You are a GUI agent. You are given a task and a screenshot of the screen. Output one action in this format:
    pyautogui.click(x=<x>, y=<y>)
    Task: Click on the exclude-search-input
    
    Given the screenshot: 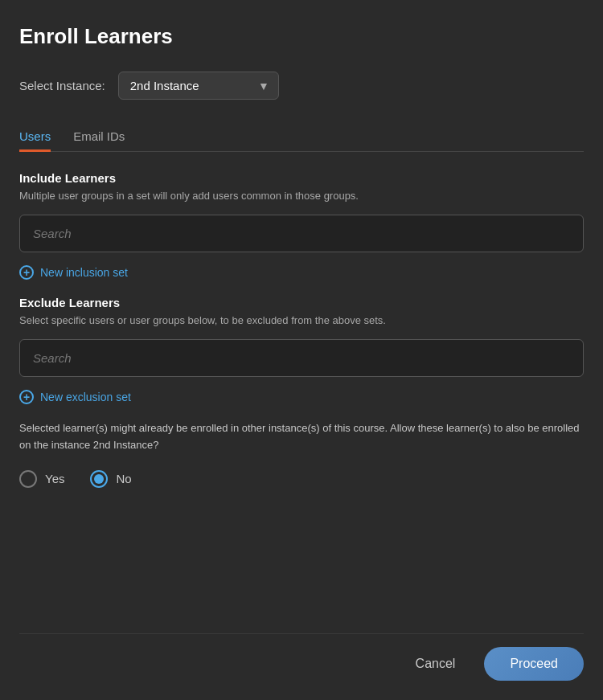 What is the action you would take?
    pyautogui.click(x=302, y=358)
    